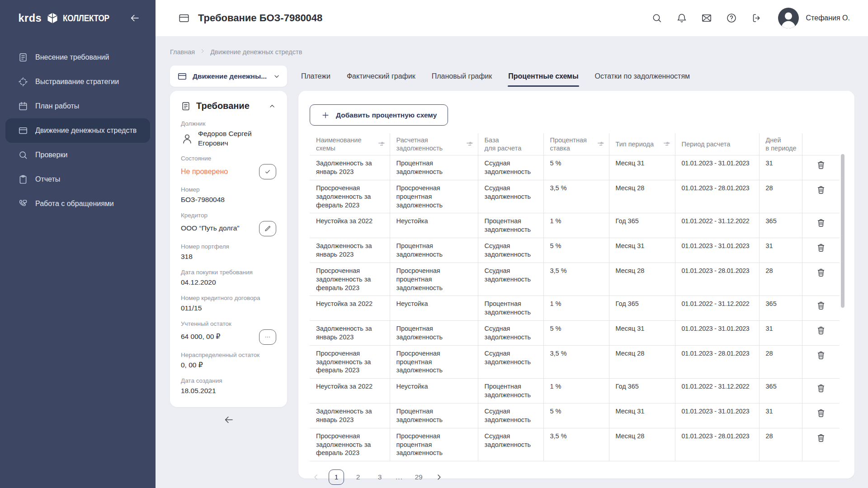 The width and height of the screenshot is (868, 488). Describe the element at coordinates (657, 18) in the screenshot. I see `search-button` at that location.